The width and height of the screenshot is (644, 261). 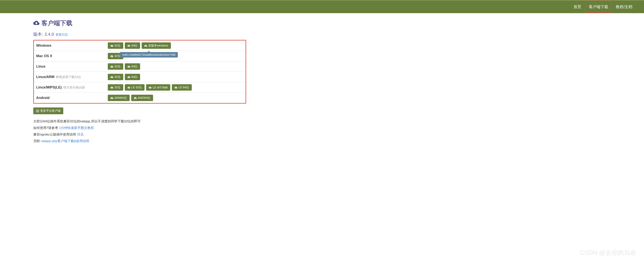 I want to click on os-label: Linux, so click(x=72, y=67).